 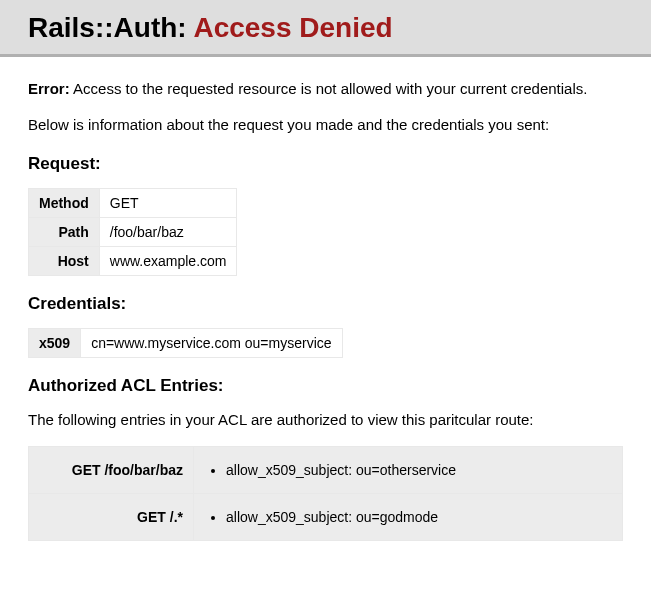 What do you see at coordinates (326, 494) in the screenshot?
I see `acl-table: GET /foo/bar/bazallow_x509_subject: ou=o…` at bounding box center [326, 494].